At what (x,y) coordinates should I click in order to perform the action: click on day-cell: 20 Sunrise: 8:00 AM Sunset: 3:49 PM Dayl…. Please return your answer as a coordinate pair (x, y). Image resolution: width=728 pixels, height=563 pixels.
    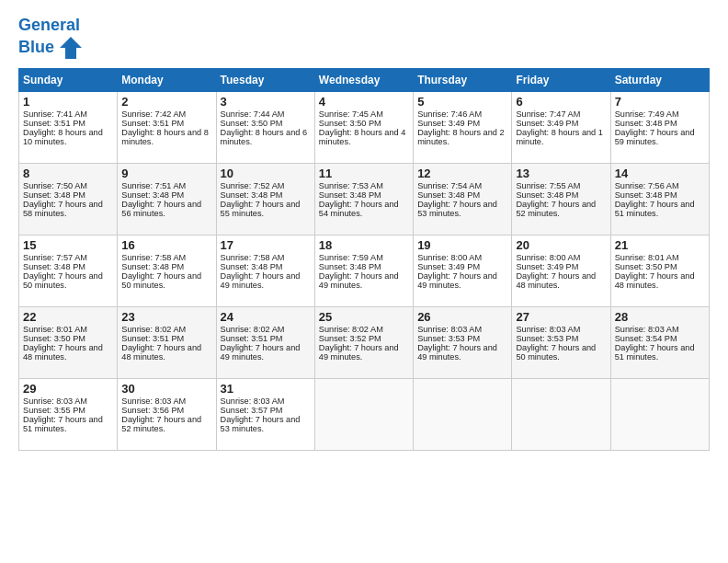
    Looking at the image, I should click on (561, 270).